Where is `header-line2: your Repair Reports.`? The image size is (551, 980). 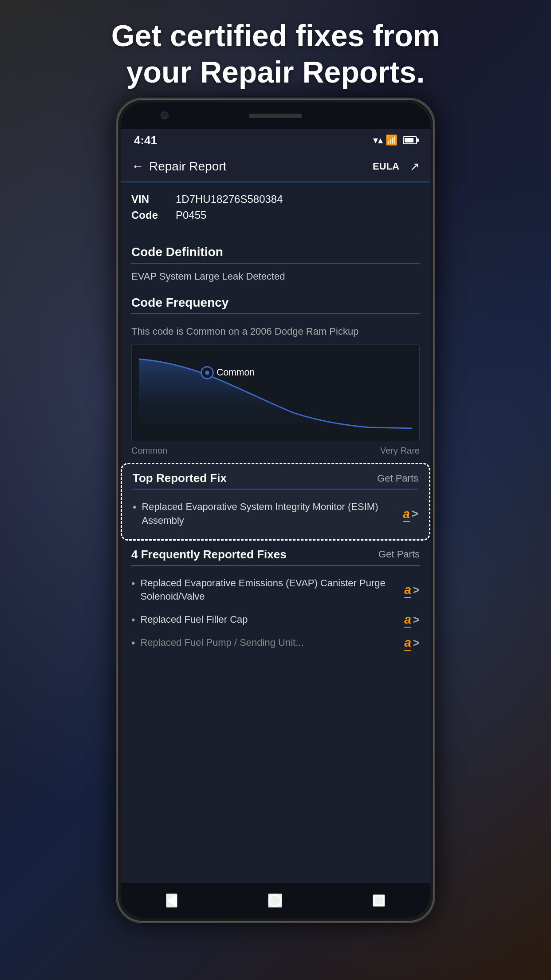 header-line2: your Repair Reports. is located at coordinates (276, 72).